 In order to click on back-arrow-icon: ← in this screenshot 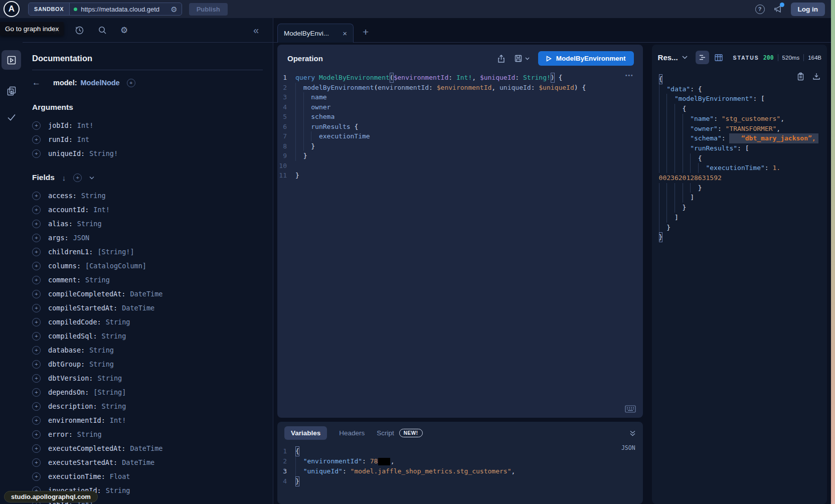, I will do `click(43, 83)`.